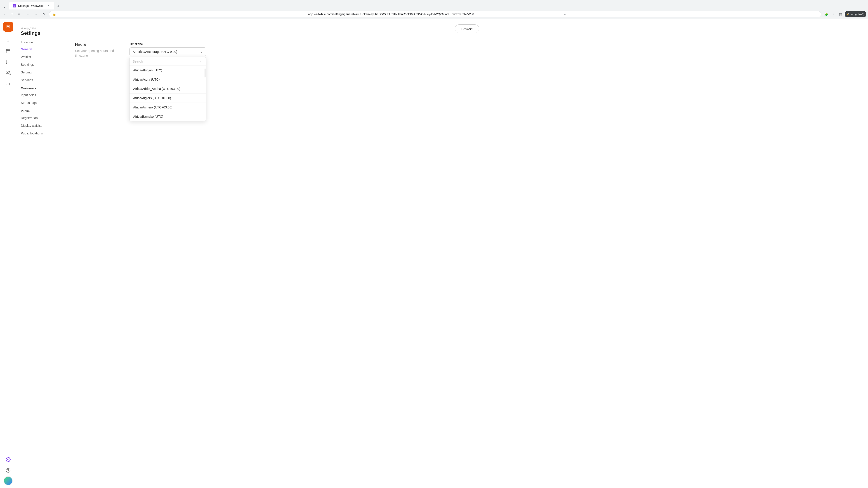 This screenshot has height=488, width=868. Describe the element at coordinates (11, 14) in the screenshot. I see `window-controls: − ❐ ×` at that location.